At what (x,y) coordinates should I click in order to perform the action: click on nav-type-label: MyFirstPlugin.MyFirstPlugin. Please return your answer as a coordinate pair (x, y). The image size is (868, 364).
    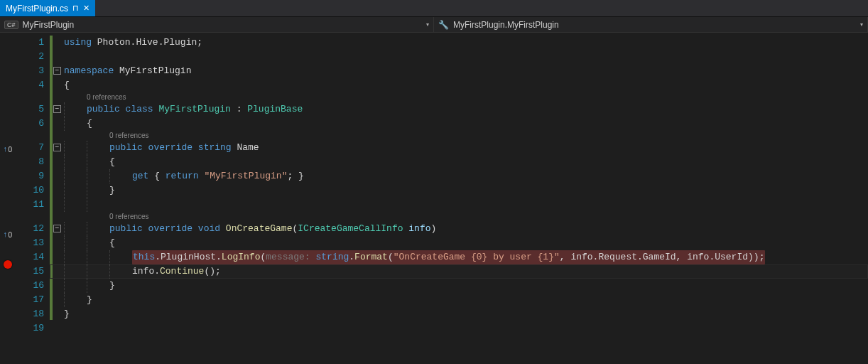
    Looking at the image, I should click on (506, 25).